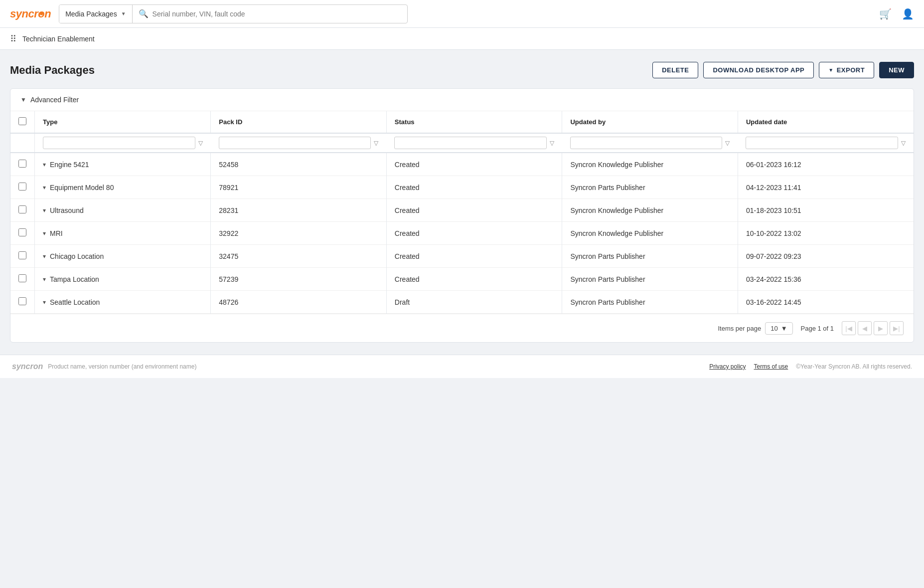 The image size is (924, 588). I want to click on row-type-cell: ▾ Ultrasound, so click(123, 210).